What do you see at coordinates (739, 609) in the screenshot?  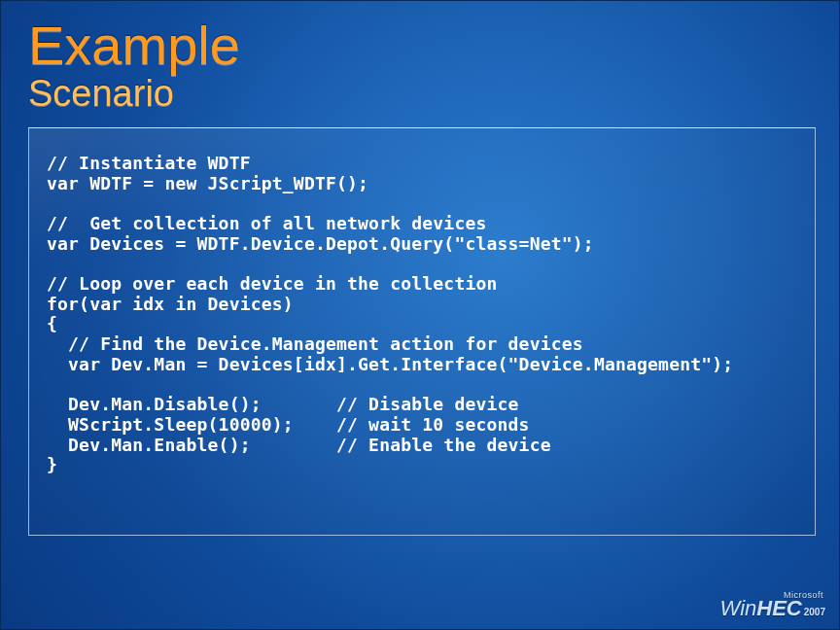 I see `brand-part-a: Win` at bounding box center [739, 609].